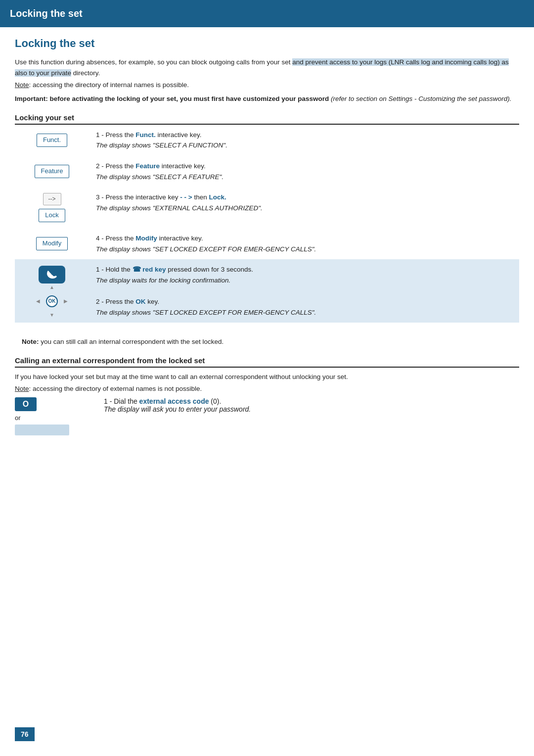 Image resolution: width=534 pixels, height=756 pixels. Describe the element at coordinates (179, 208) in the screenshot. I see `step3-italic: The display shows "EXTERNAL CALLS AUTHOR…` at that location.